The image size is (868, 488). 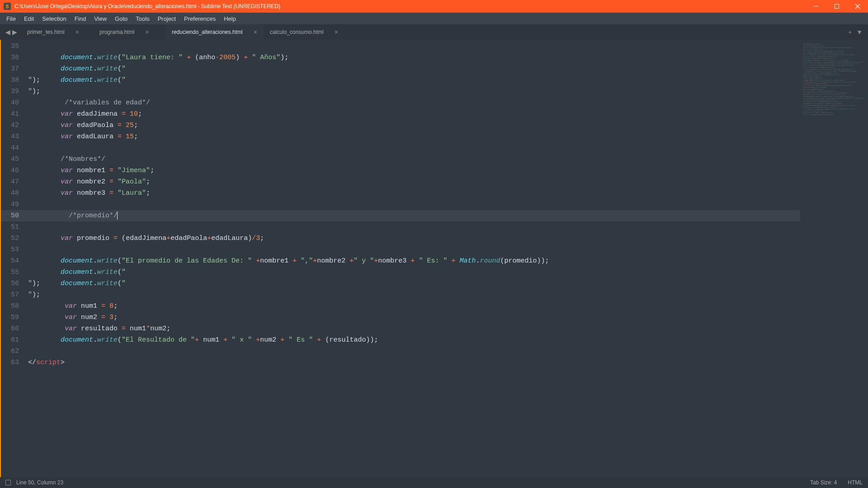 I want to click on tab-label: reduciendo_alteraciones.html, so click(x=207, y=32).